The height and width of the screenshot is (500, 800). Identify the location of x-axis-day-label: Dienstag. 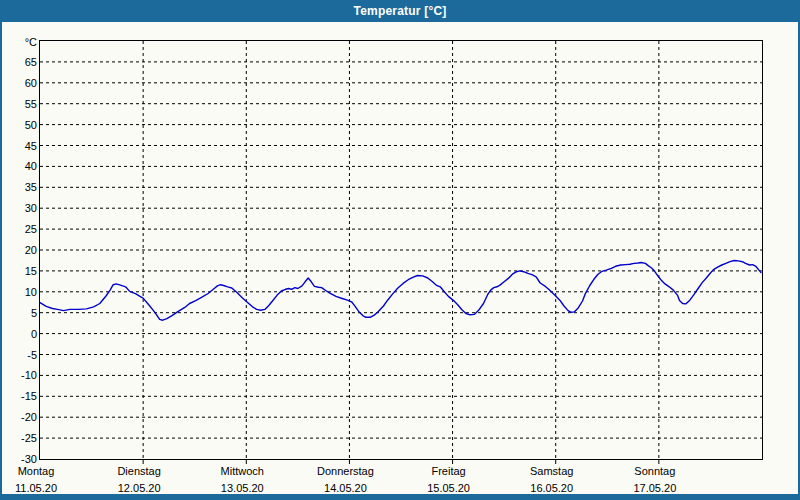
(138, 471).